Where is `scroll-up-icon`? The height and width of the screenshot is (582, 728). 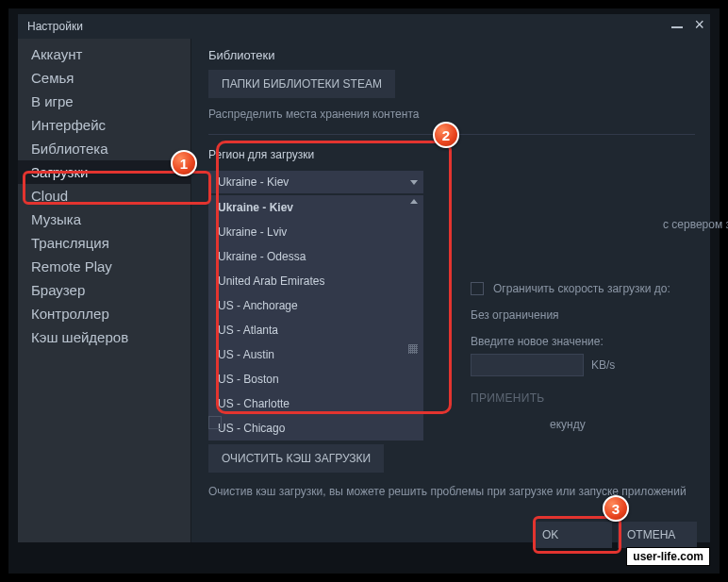 scroll-up-icon is located at coordinates (414, 202).